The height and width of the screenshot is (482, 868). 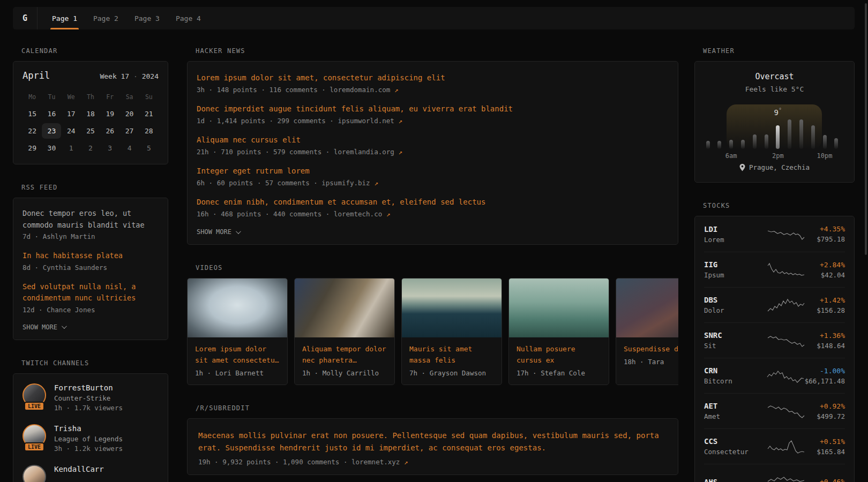 I want to click on twitch-channel-row: LIVEForrestBurtonCounter-Strike1h · 1.7k…, so click(x=91, y=397).